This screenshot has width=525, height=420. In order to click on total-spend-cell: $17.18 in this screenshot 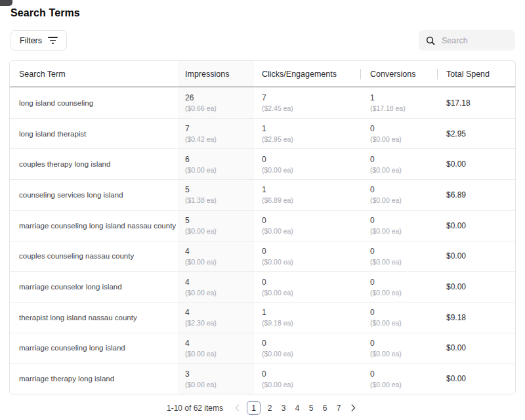, I will do `click(476, 103)`.